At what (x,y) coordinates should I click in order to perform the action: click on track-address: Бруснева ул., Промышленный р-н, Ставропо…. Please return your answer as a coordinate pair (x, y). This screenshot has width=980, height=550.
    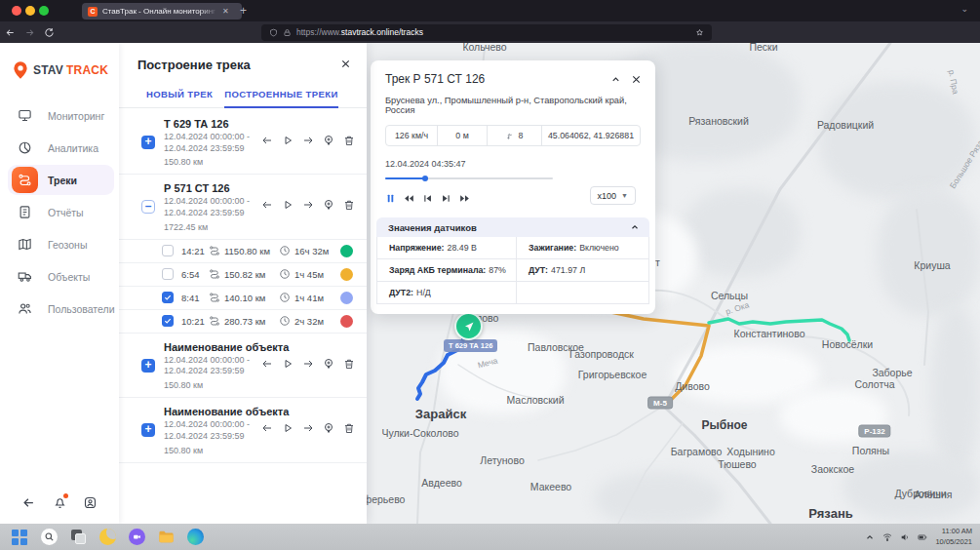
    Looking at the image, I should click on (513, 108).